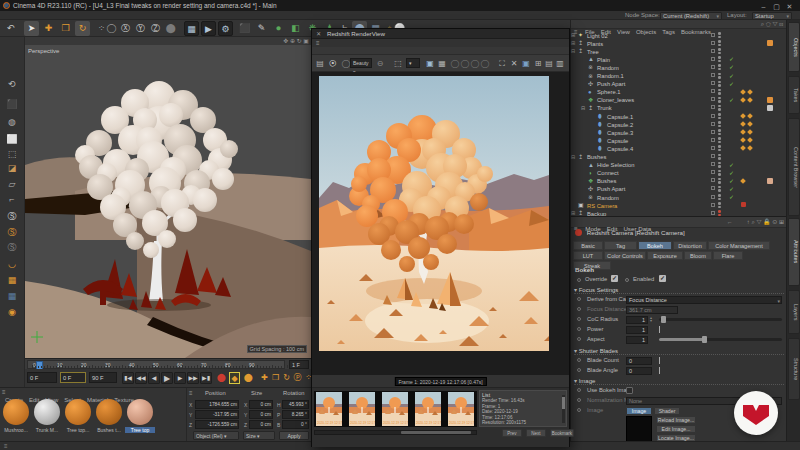 The height and width of the screenshot is (450, 800). What do you see at coordinates (216, 436) in the screenshot?
I see `coords-mode-dropdown: Object (Rel) ▾` at bounding box center [216, 436].